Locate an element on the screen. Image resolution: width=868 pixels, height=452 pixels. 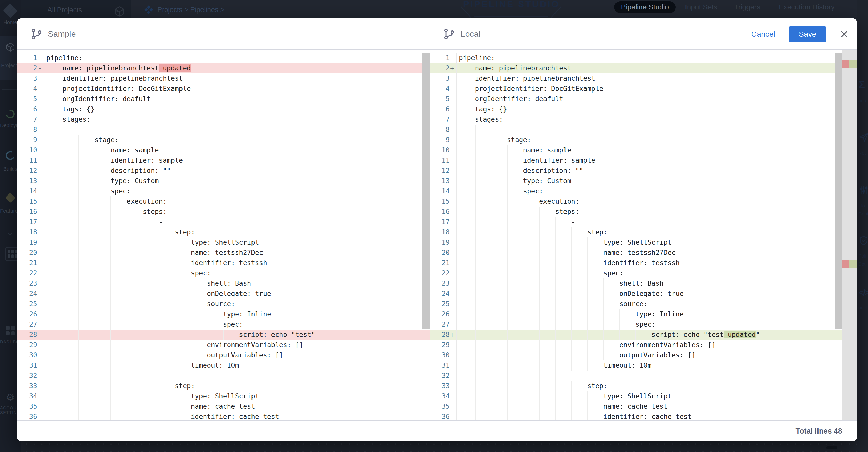
right-scrollbar is located at coordinates (838, 191).